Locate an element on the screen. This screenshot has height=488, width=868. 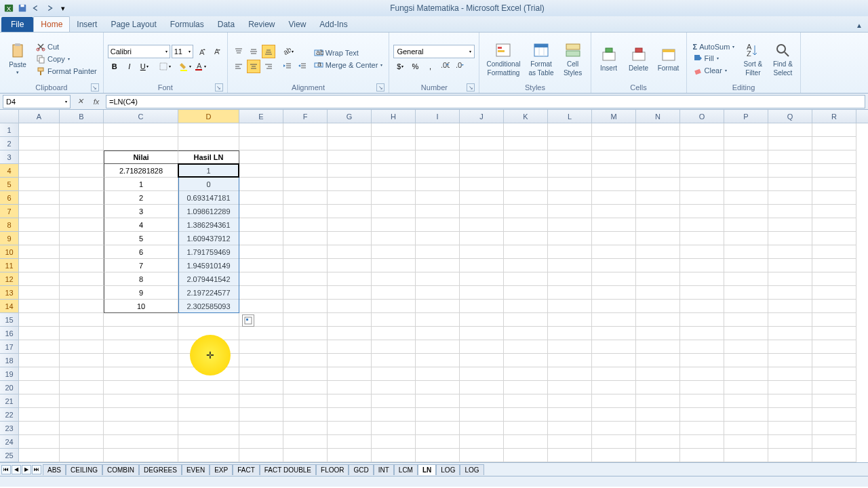
cell-I5 is located at coordinates (438, 184).